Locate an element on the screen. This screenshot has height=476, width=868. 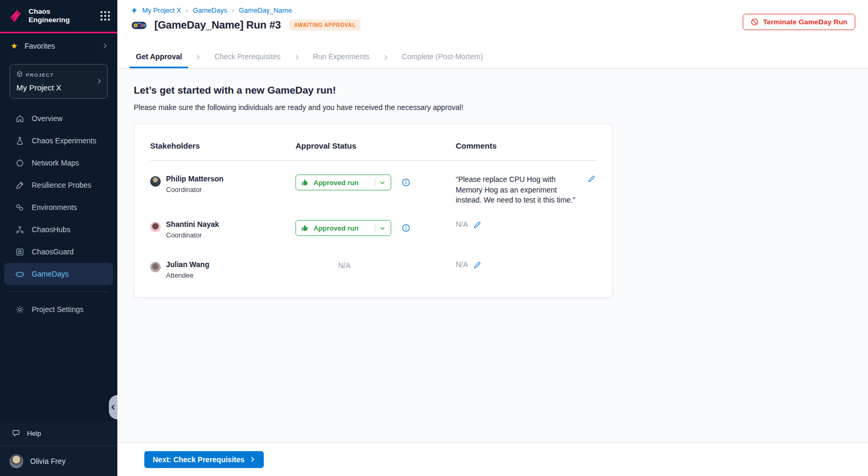
stakeholder-name: Philip Matterson is located at coordinates (195, 179).